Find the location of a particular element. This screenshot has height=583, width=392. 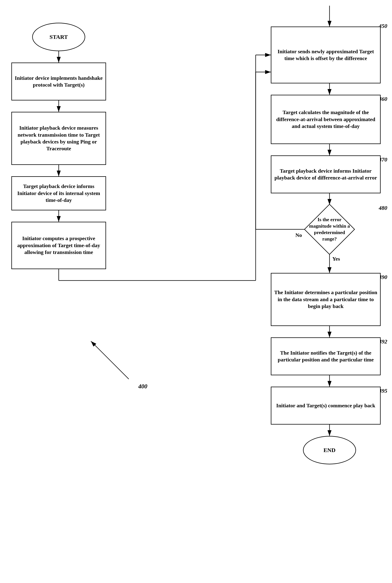

yes-label: Yes is located at coordinates (336, 259).